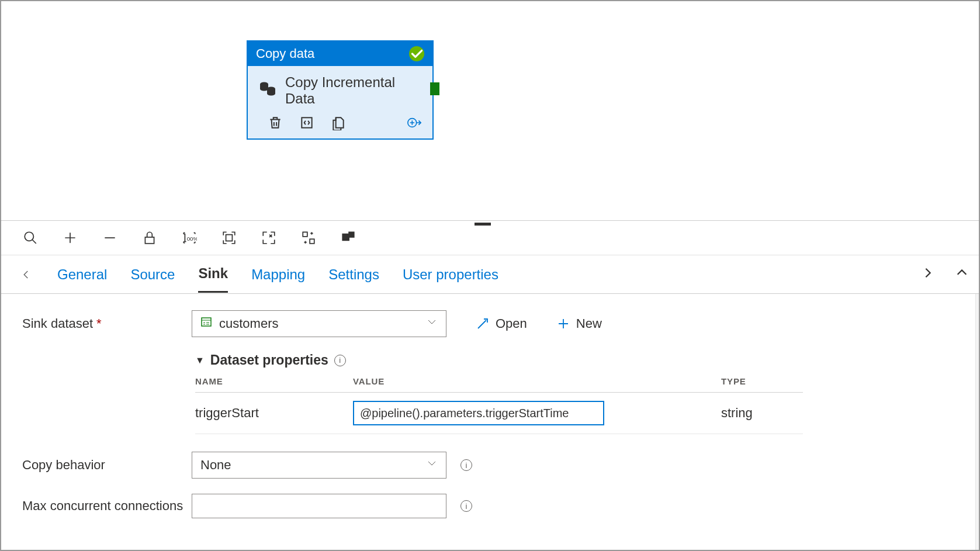 This screenshot has height=551, width=980. Describe the element at coordinates (340, 125) in the screenshot. I see `activity-action-bar` at that location.